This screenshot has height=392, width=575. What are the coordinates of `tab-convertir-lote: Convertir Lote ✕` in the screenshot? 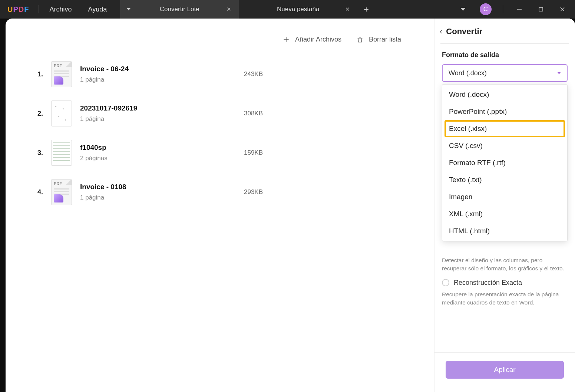 It's located at (179, 9).